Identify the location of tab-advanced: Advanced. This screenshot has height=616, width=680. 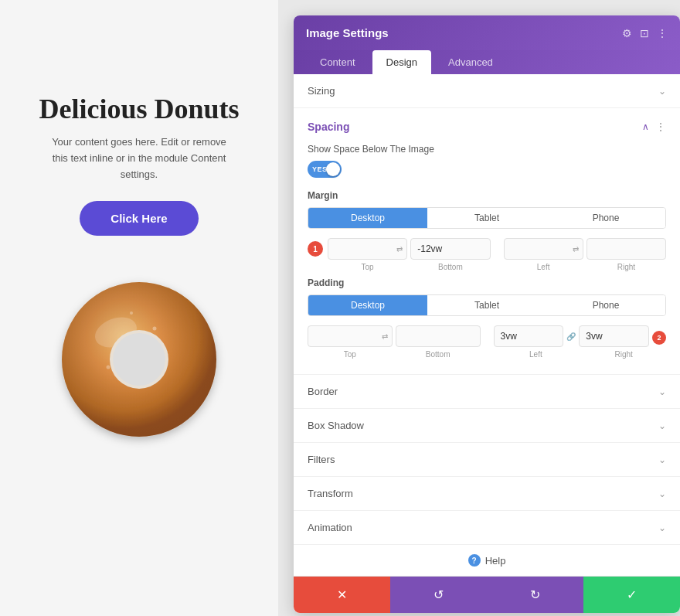
(471, 62).